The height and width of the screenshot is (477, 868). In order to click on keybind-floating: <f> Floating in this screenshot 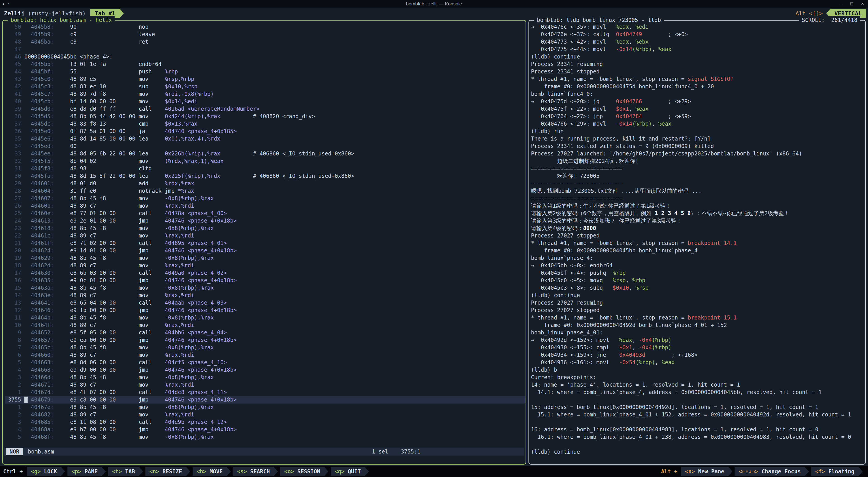, I will do `click(837, 472)`.